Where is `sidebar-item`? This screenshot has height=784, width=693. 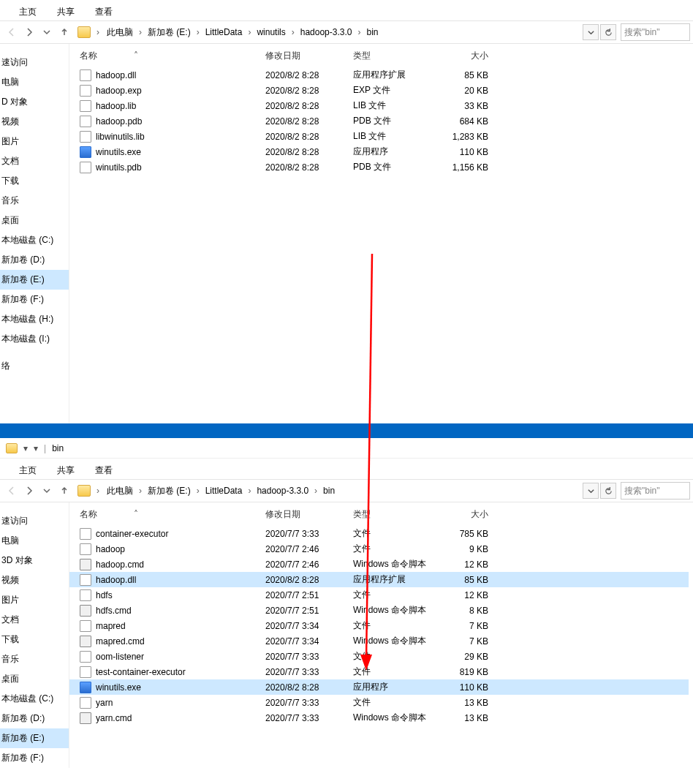 sidebar-item is located at coordinates (34, 353).